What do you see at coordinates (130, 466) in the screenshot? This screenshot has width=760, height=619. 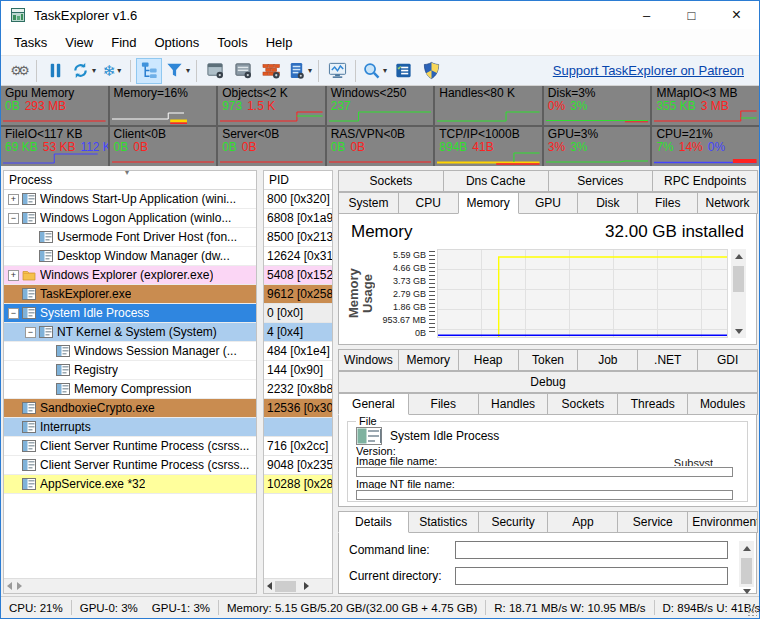 I see `process-row: Client Server Runtime Process (csrss...` at bounding box center [130, 466].